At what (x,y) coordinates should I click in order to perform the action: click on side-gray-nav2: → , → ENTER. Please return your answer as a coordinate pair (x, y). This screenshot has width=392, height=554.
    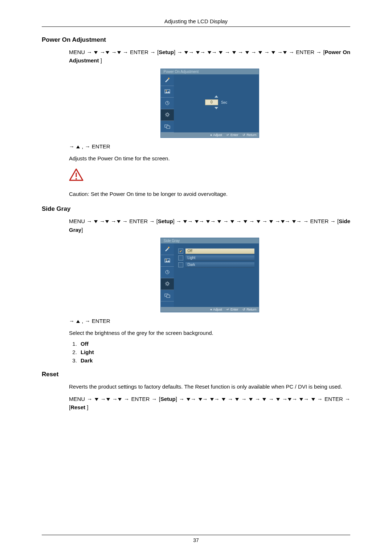
    Looking at the image, I should click on (210, 321).